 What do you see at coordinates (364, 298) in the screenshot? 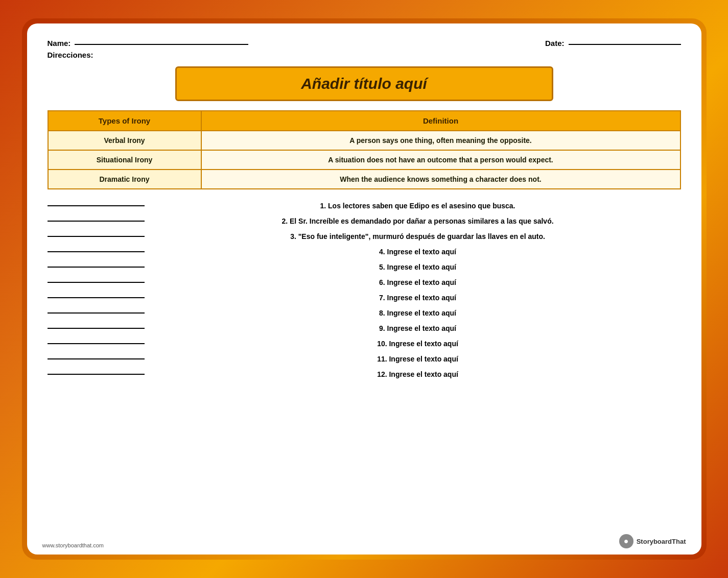
I see `list-item: 7. Ingrese el texto aquí` at bounding box center [364, 298].